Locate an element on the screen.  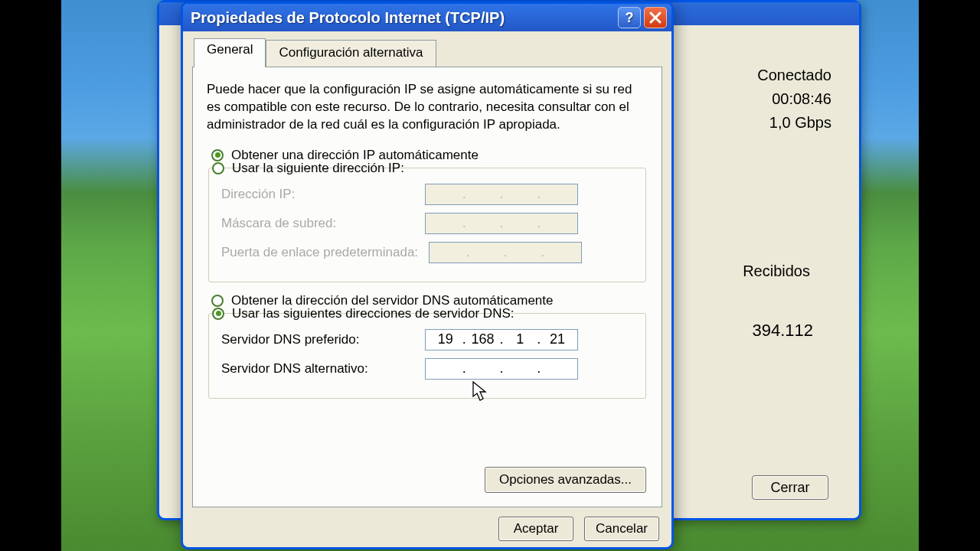
radio-dns-manual-label: Usar las siguientes direcciones de servi… is located at coordinates (374, 314).